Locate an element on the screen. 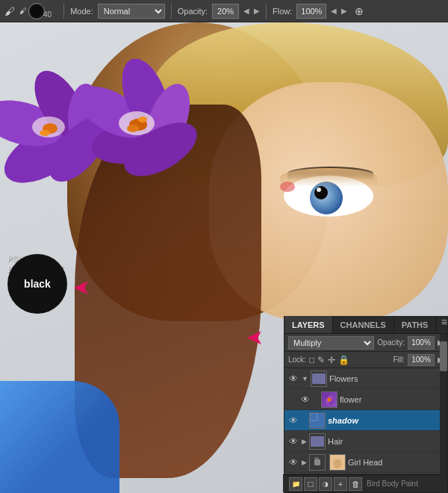 This screenshot has height=493, width=448. separator2 is located at coordinates (172, 11).